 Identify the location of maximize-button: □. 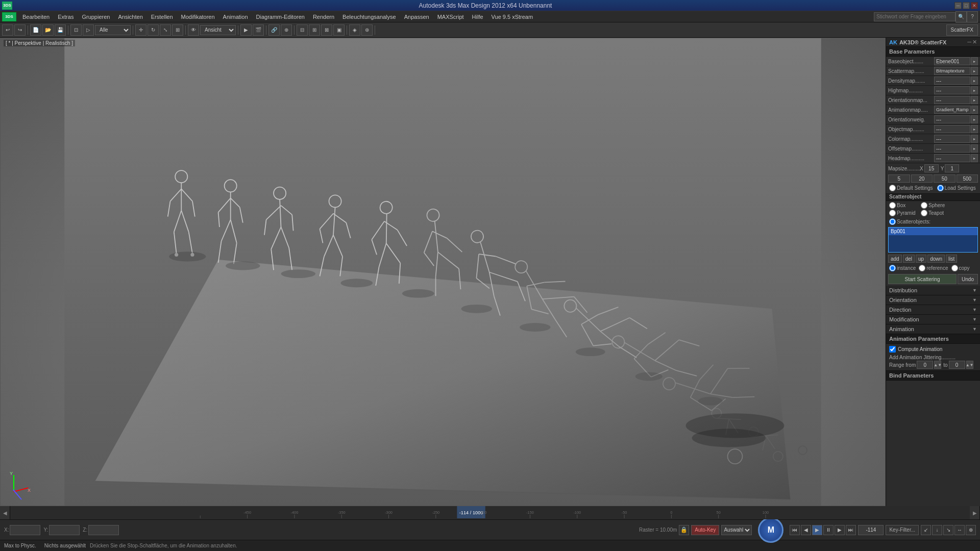
(966, 6).